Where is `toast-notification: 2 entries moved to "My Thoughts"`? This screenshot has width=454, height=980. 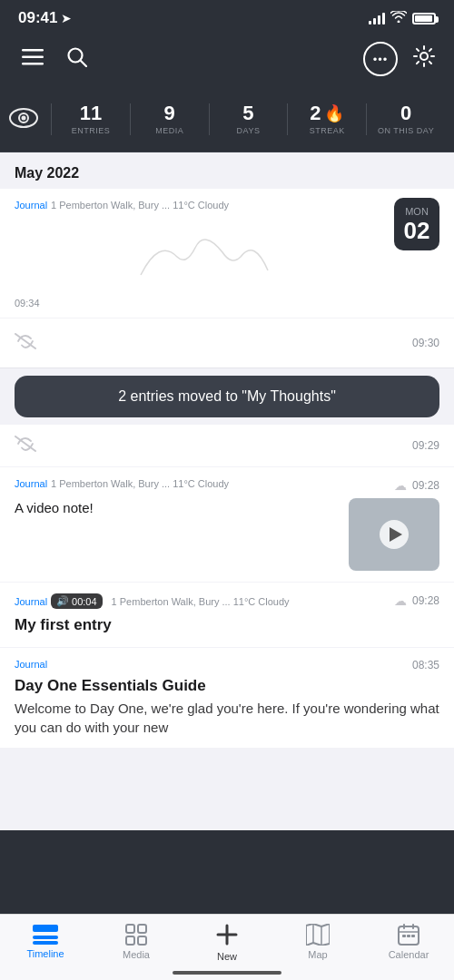
toast-notification: 2 entries moved to "My Thoughts" is located at coordinates (227, 397).